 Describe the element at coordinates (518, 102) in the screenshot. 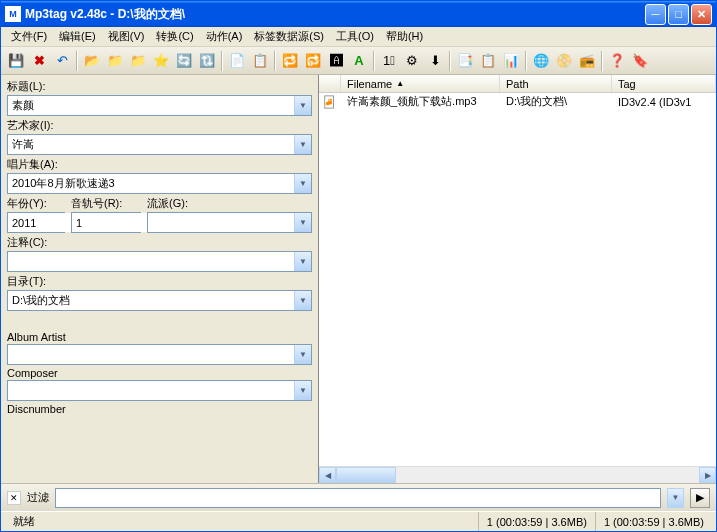

I see `list-row: 许嵩素颜_领航下载站.mp3 D:\我的文档\ ID3v2.4 (ID3v1` at that location.